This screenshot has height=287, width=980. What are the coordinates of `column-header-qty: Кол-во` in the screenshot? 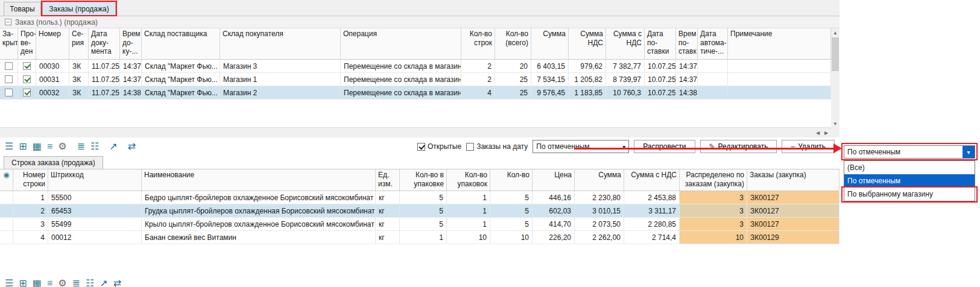 It's located at (511, 180).